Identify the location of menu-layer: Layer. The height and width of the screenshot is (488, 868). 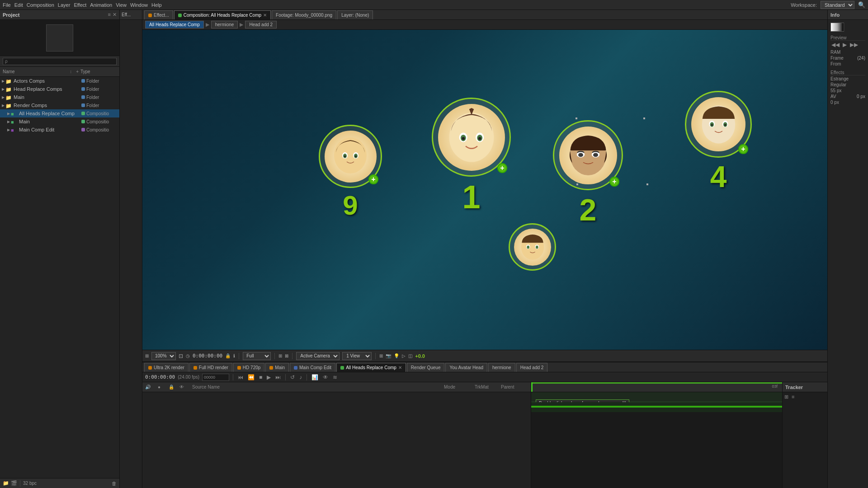
(64, 5).